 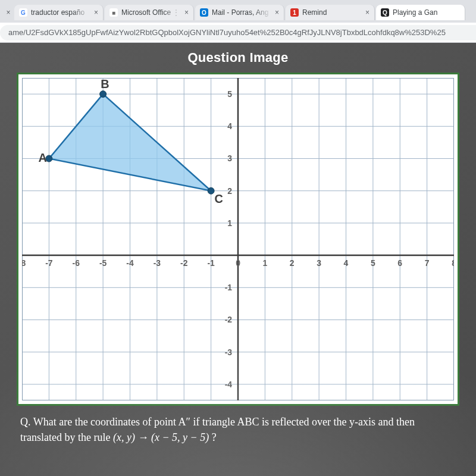 What do you see at coordinates (373, 263) in the screenshot?
I see `x-tick-label: 5` at bounding box center [373, 263].